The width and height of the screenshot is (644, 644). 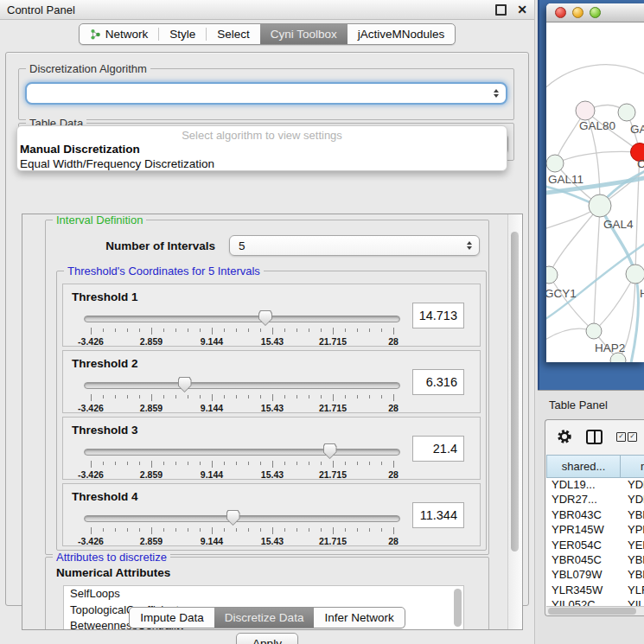 What do you see at coordinates (595, 610) in the screenshot?
I see `table-hscrollbar` at bounding box center [595, 610].